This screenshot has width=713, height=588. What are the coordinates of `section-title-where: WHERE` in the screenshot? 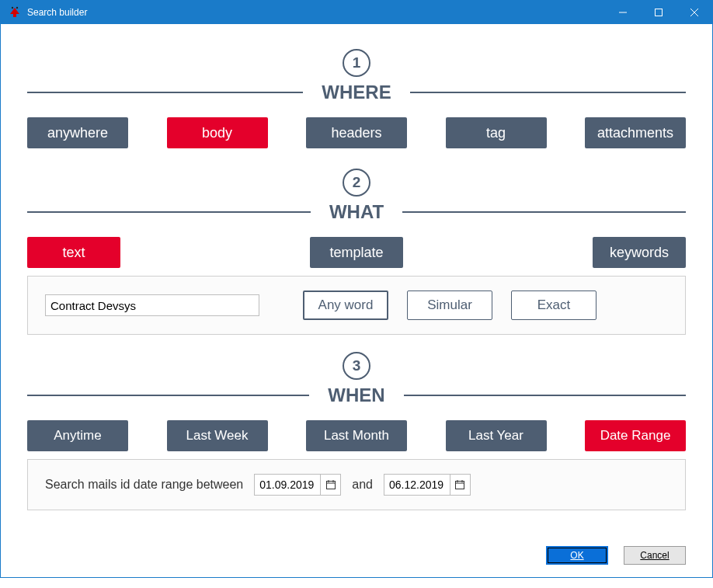 It's located at (356, 92).